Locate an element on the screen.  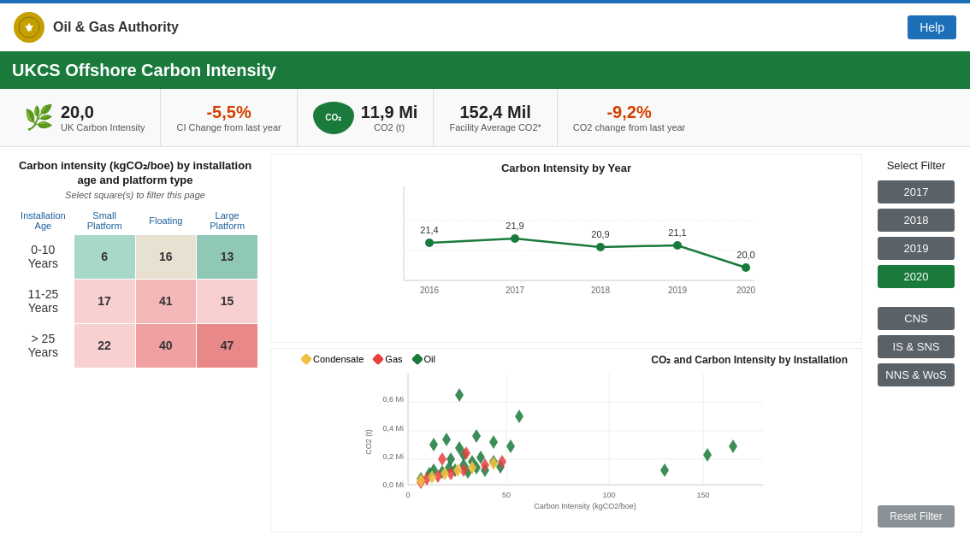
filter-btn-2019: 2019 is located at coordinates (916, 248).